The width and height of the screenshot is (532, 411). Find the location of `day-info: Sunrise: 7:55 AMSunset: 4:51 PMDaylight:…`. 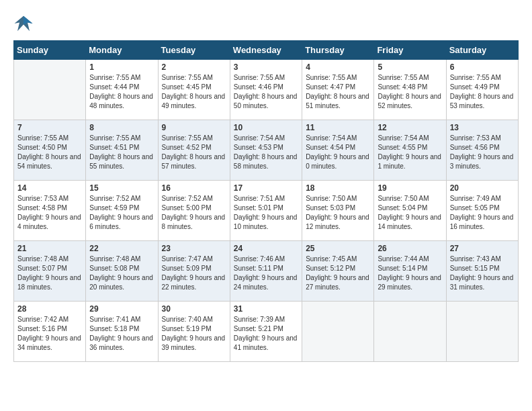

day-info: Sunrise: 7:55 AMSunset: 4:51 PMDaylight:… is located at coordinates (122, 152).